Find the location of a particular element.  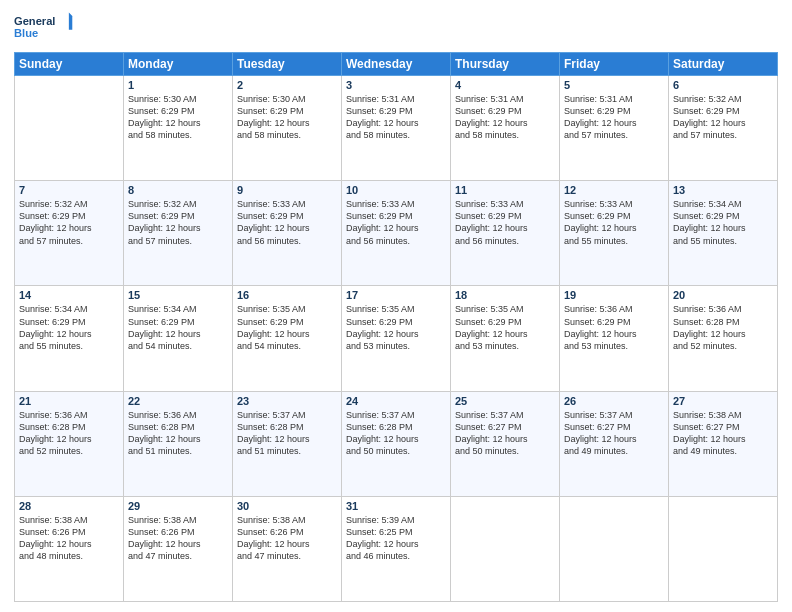

logo: General Blue is located at coordinates (44, 28).